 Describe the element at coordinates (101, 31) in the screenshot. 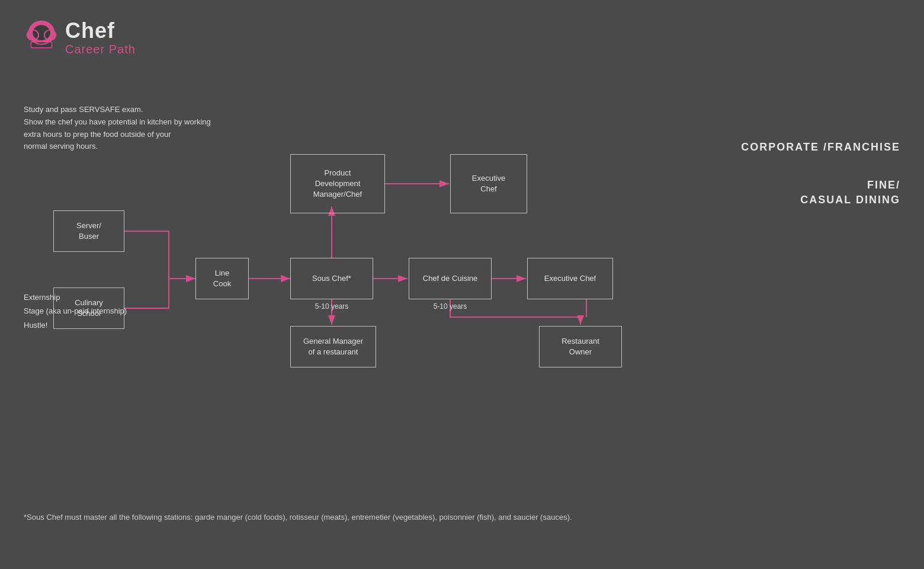

I see `logo-chef-label: Chef` at that location.